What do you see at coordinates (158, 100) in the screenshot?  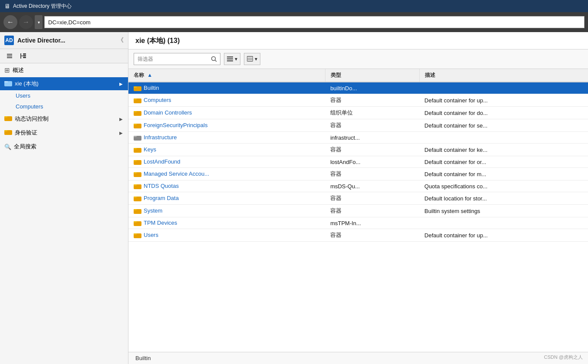 I see `row-name-label: Computers` at bounding box center [158, 100].